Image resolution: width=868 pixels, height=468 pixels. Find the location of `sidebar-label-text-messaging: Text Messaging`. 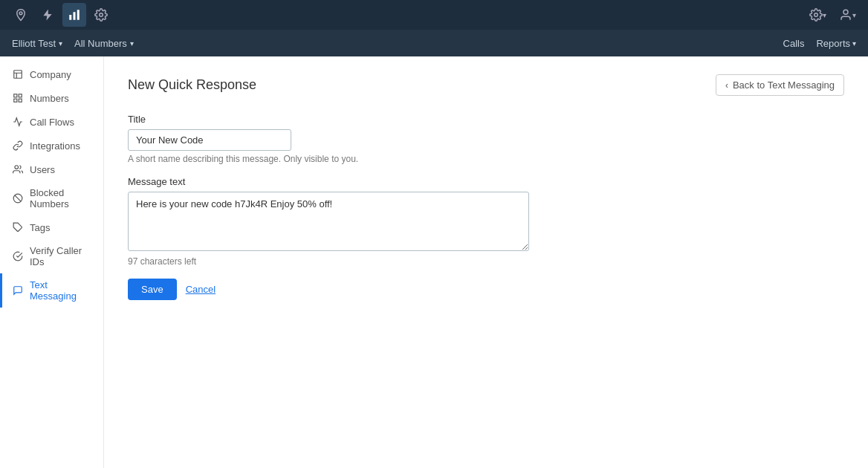

sidebar-label-text-messaging: Text Messaging is located at coordinates (61, 290).